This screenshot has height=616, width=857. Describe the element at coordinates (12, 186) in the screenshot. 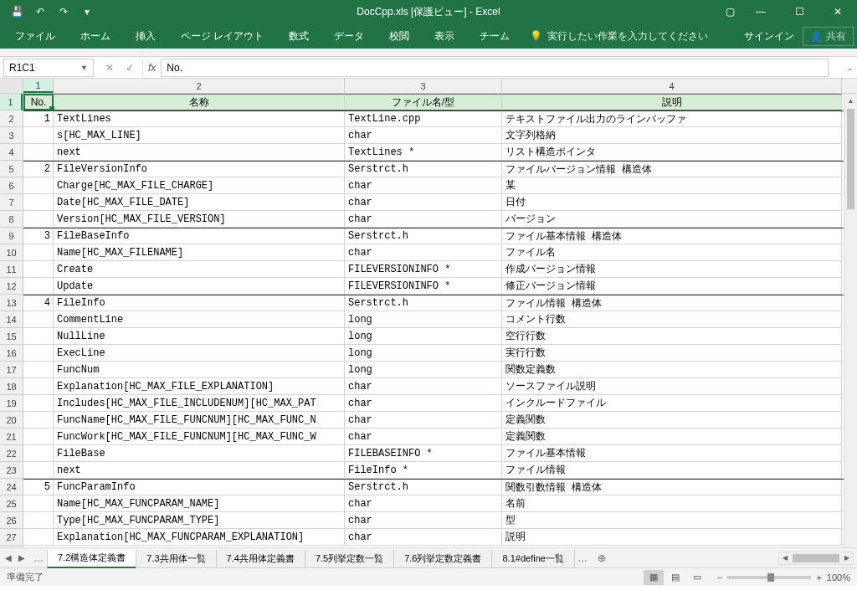

I see `row-header-6: 6` at that location.